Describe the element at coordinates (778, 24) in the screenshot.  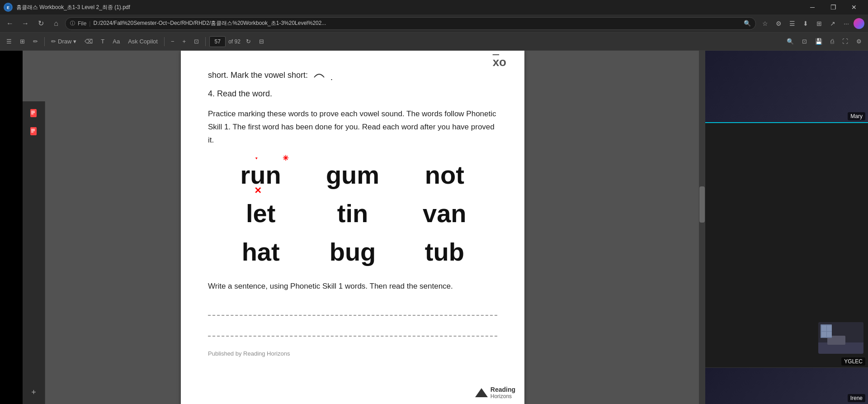
I see `settings-button: ⚙` at that location.